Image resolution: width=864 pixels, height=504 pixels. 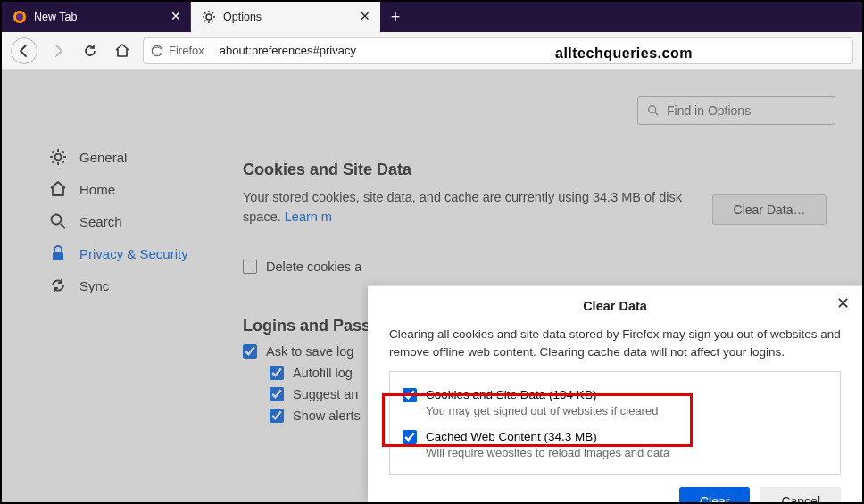 I want to click on identity-label: Firefox, so click(x=187, y=50).